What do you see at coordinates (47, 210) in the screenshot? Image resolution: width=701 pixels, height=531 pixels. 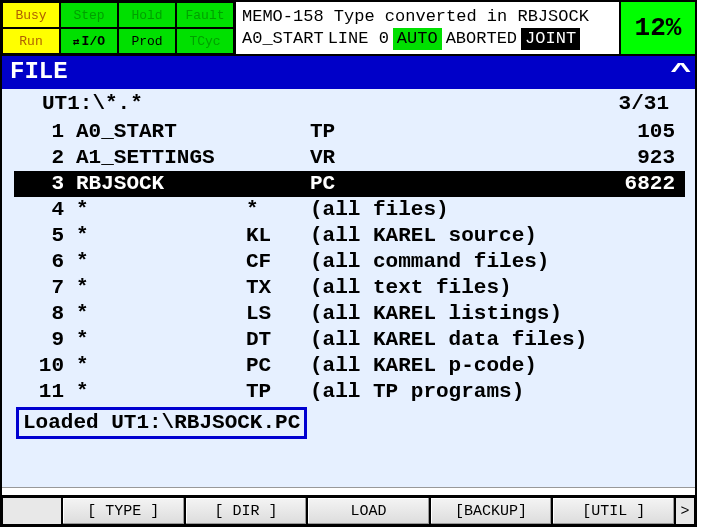 I see `row-index: 4` at bounding box center [47, 210].